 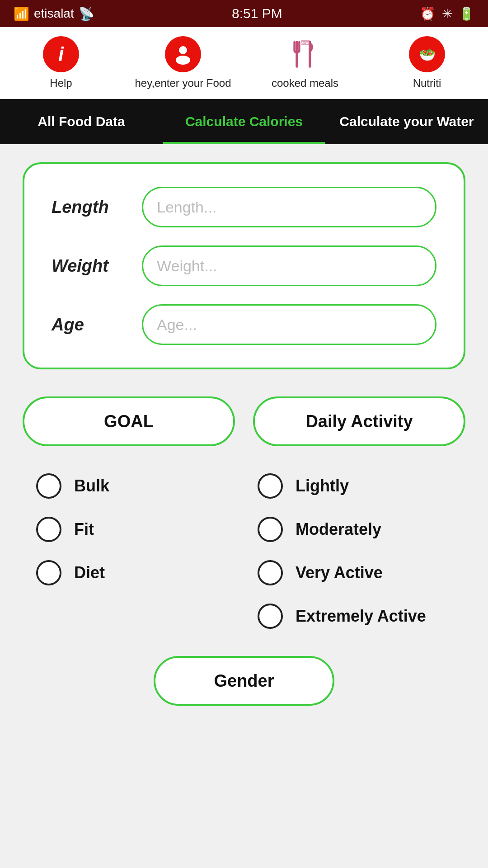 I want to click on gender-section: Gender, so click(x=244, y=681).